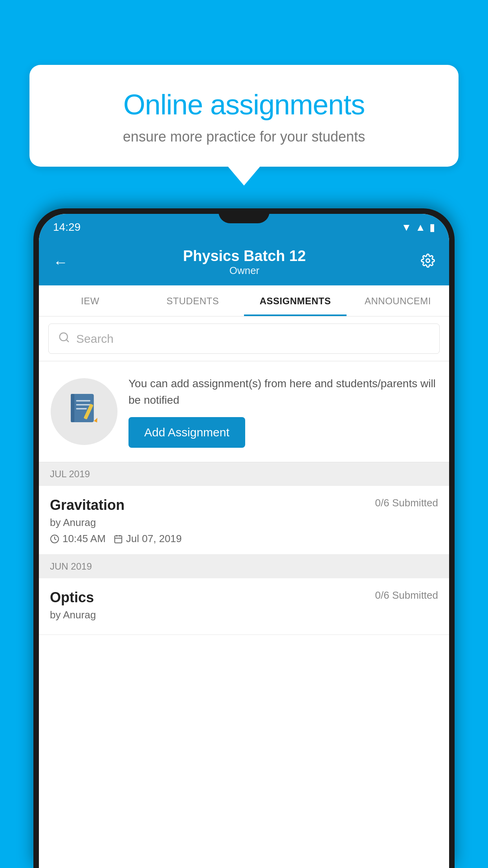 The width and height of the screenshot is (488, 868). What do you see at coordinates (244, 105) in the screenshot?
I see `info-card-title: Online assignments` at bounding box center [244, 105].